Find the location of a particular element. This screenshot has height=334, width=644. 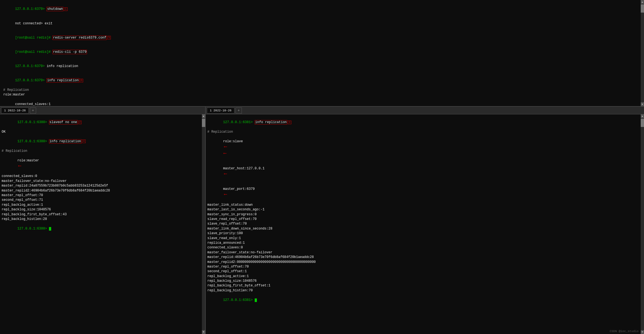

line-not-connected: not connected> exit is located at coordinates (321, 24).